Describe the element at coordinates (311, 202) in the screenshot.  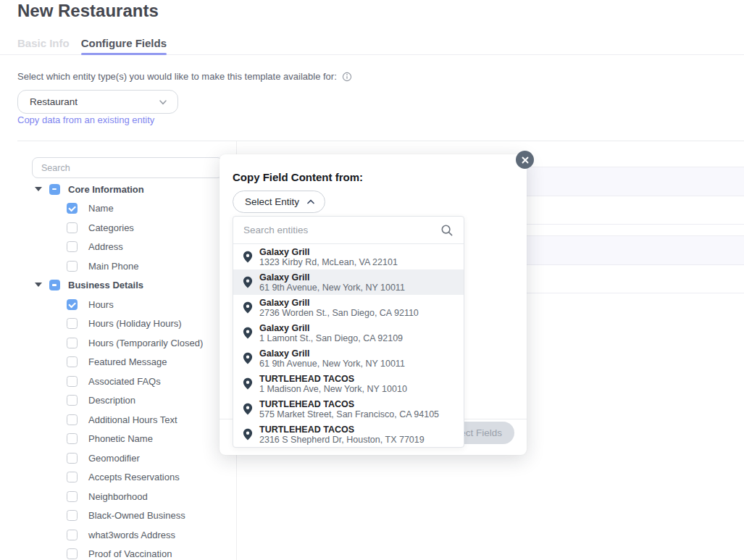
I see `chevron-up-icon` at that location.